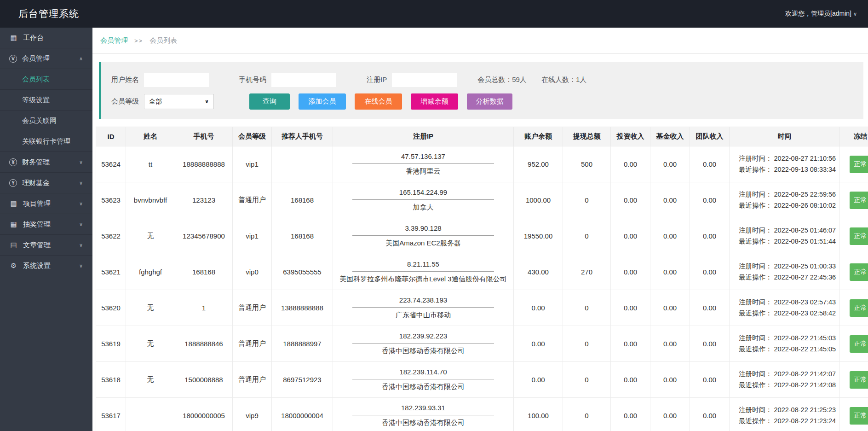 The width and height of the screenshot is (868, 431). Describe the element at coordinates (670, 344) in the screenshot. I see `cell-fund-income: 0.00` at that location.